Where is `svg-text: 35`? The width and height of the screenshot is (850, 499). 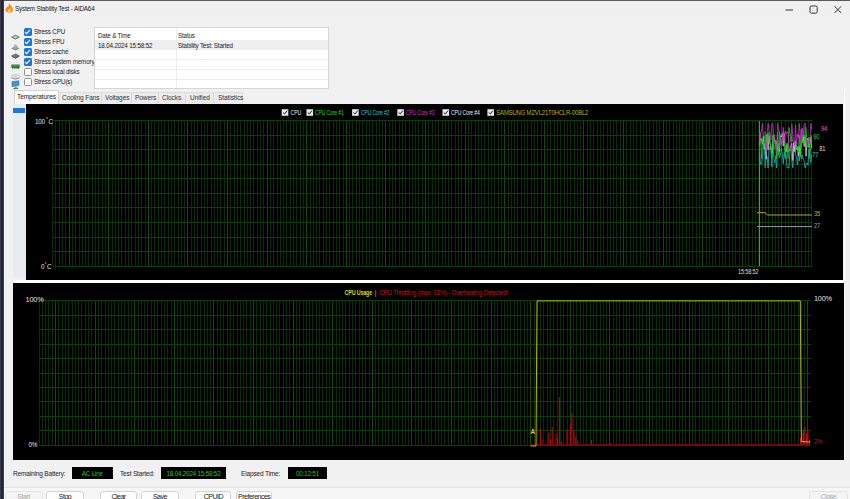 svg-text: 35 is located at coordinates (818, 212).